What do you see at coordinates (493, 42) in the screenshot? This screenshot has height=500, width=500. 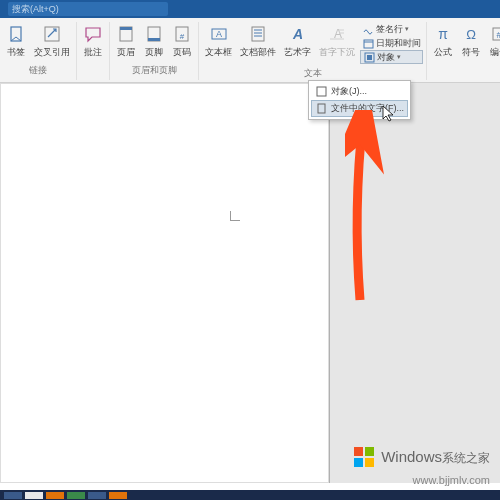 I see `number-button: # 编号` at bounding box center [493, 42].